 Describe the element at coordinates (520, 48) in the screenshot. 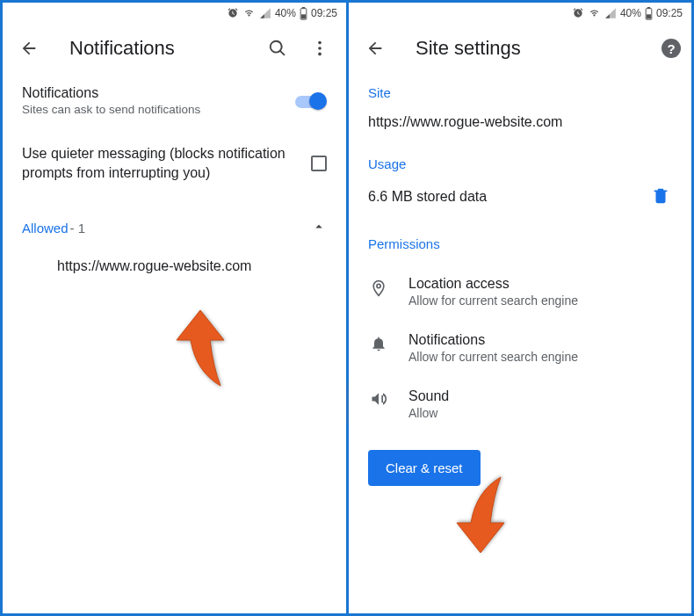

I see `app-bar: Site settings ?` at that location.